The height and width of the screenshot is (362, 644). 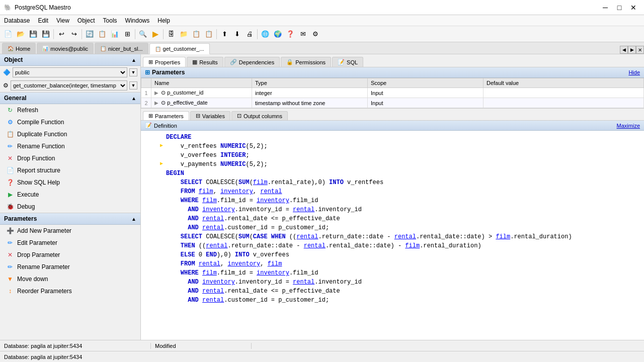 I want to click on subtab-results: ▦Results, so click(x=205, y=62).